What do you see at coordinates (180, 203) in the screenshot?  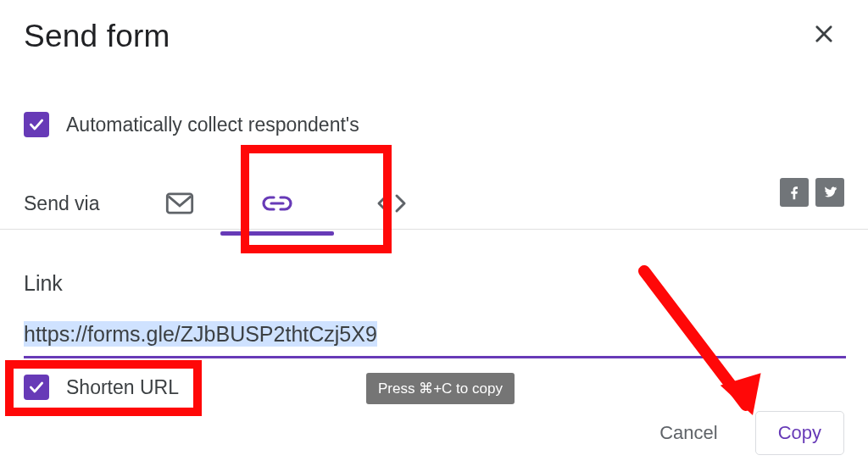 I see `tab-email` at bounding box center [180, 203].